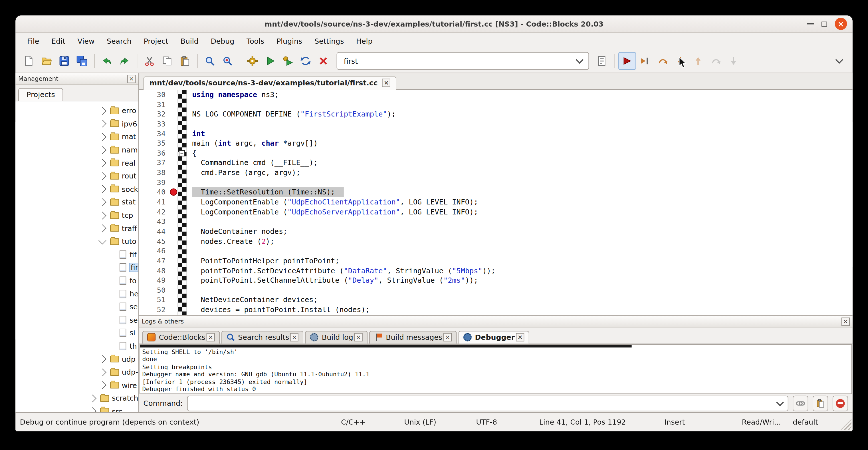 The image size is (868, 450). I want to click on tree-item: rout, so click(77, 176).